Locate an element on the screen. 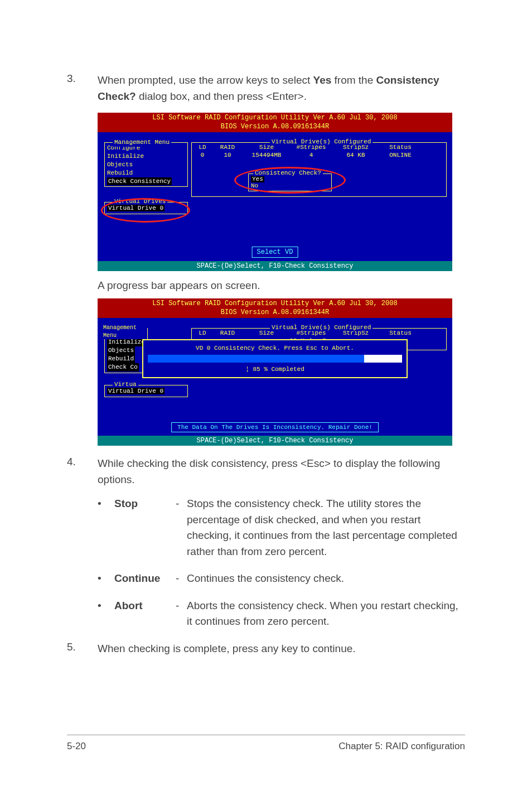 The height and width of the screenshot is (791, 532). progress-overlay: VD 0 Consistency Check. Press Esc to Abo… is located at coordinates (275, 359).